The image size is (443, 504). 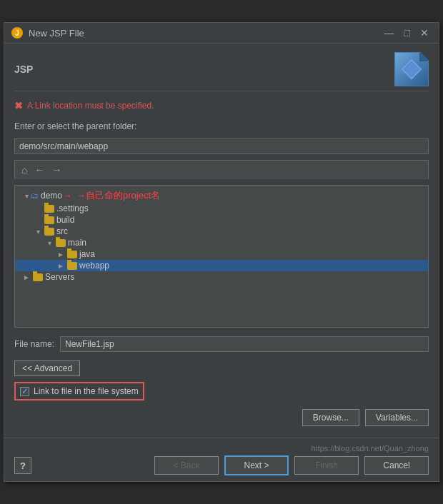 I want to click on tree-label-demo: demo, so click(x=51, y=196).